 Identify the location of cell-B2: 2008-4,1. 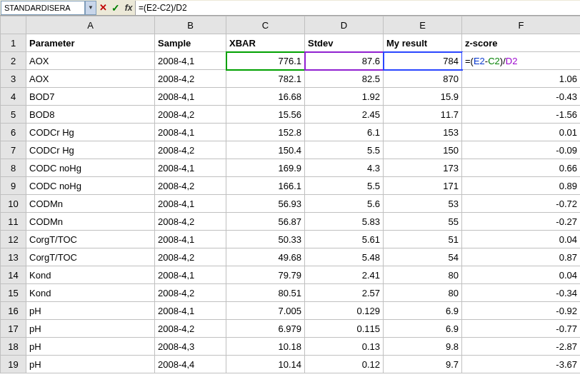
(191, 61).